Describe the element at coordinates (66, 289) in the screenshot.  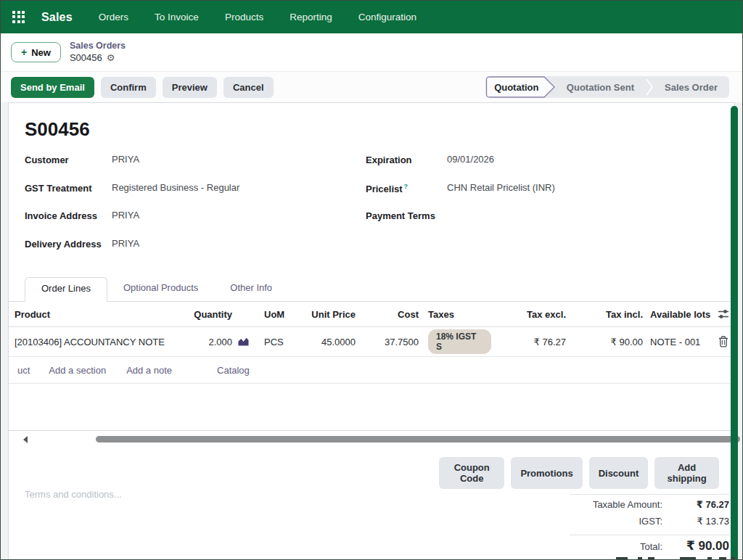
I see `tab-order-lines: Order Lines` at that location.